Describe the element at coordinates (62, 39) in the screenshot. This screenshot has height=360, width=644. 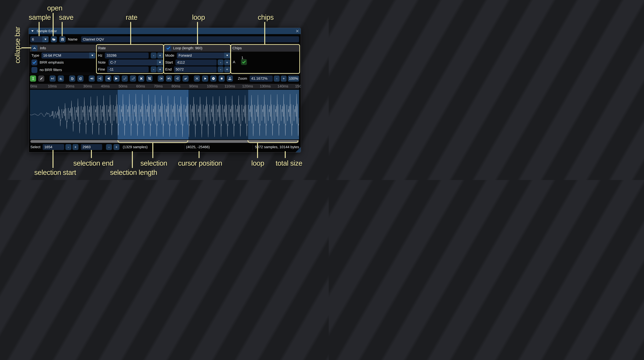
I see `save-sample-button` at that location.